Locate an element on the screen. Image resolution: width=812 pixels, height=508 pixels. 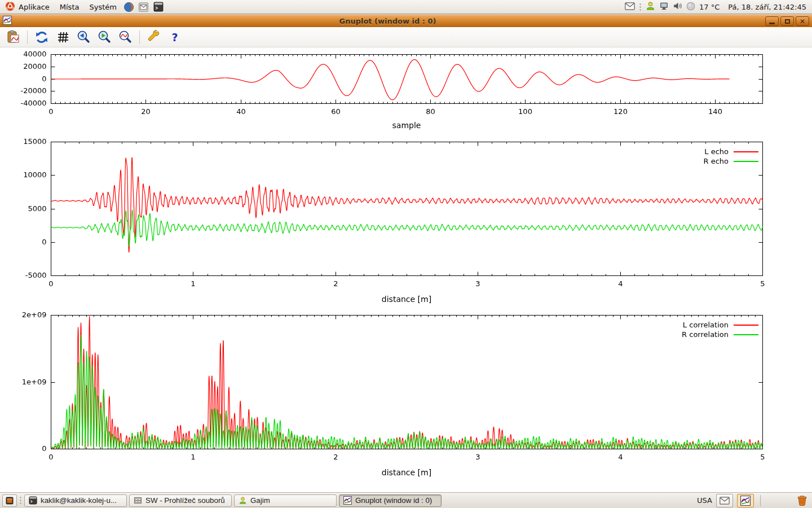
task-label: Gajim is located at coordinates (261, 500).